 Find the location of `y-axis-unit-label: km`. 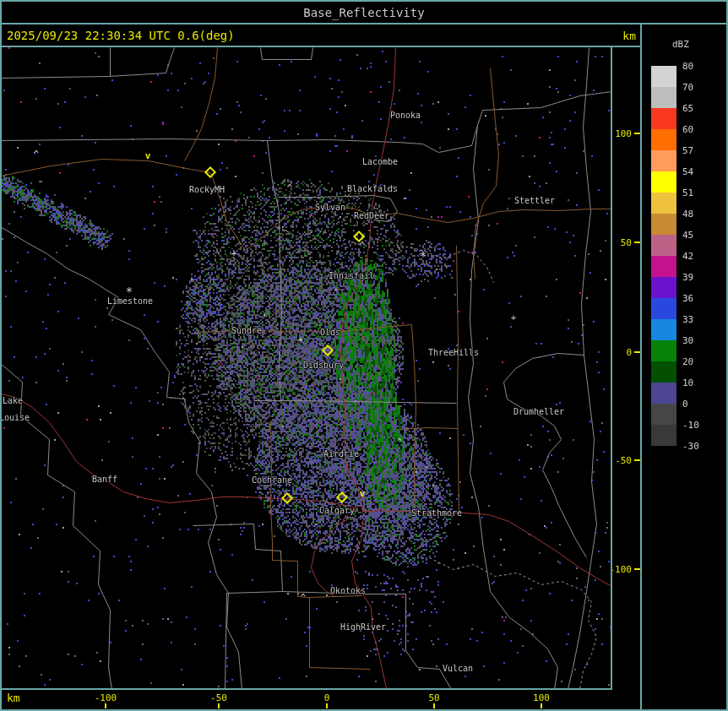

y-axis-unit-label: km is located at coordinates (623, 35).